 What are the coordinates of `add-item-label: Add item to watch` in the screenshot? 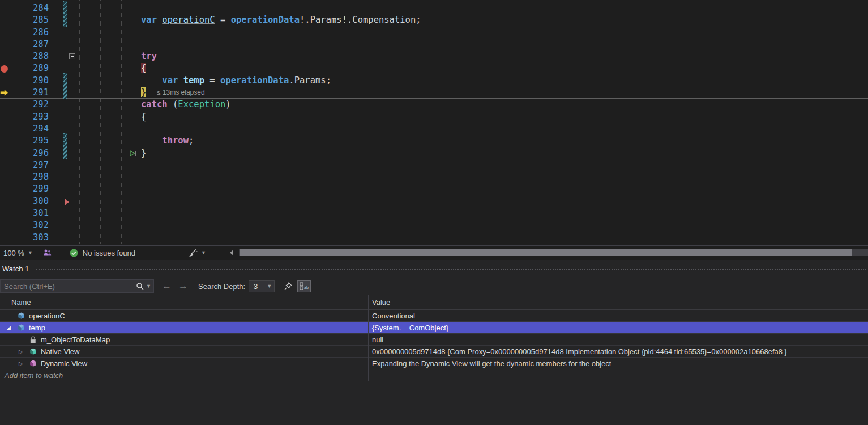 It's located at (184, 375).